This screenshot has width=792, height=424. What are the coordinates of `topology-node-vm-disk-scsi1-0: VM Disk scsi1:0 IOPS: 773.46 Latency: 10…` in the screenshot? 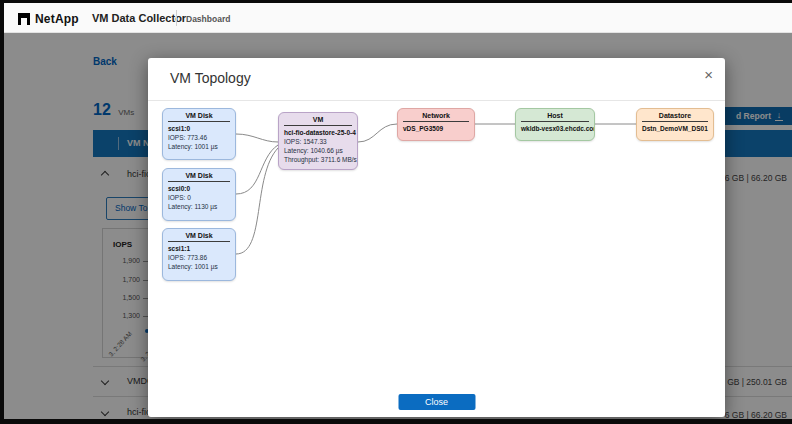 It's located at (199, 134).